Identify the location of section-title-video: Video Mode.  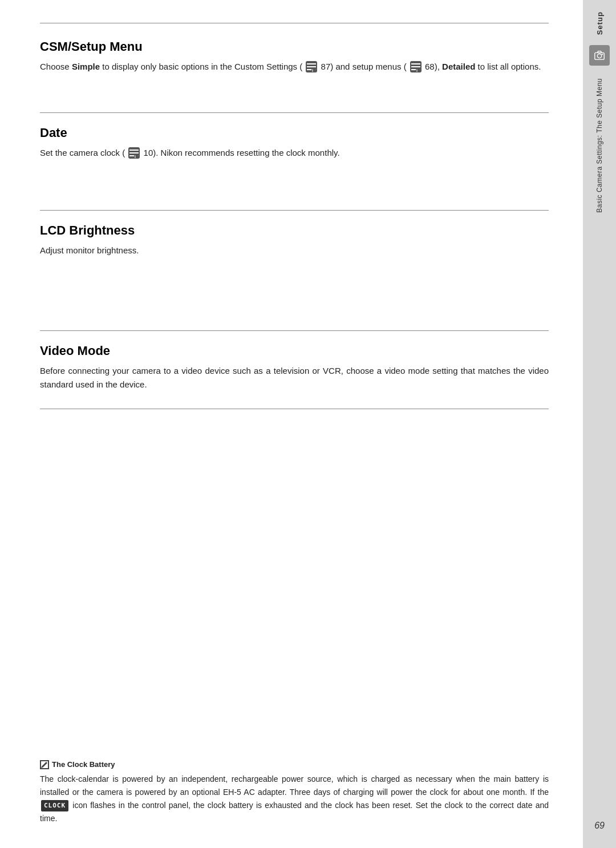
(294, 351).